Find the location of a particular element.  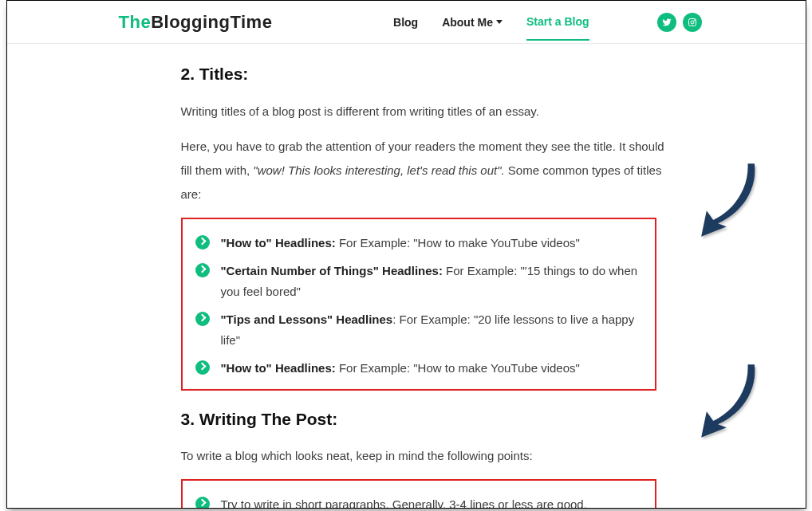

section-2-para-1: Writing titles of a blog post is differe… is located at coordinates (425, 112).